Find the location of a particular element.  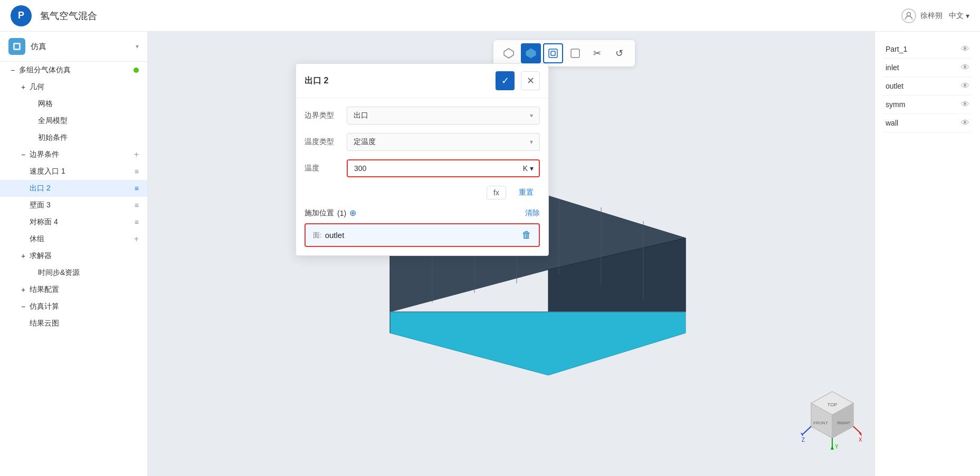

app-title: 氢气空气混合 is located at coordinates (69, 16).